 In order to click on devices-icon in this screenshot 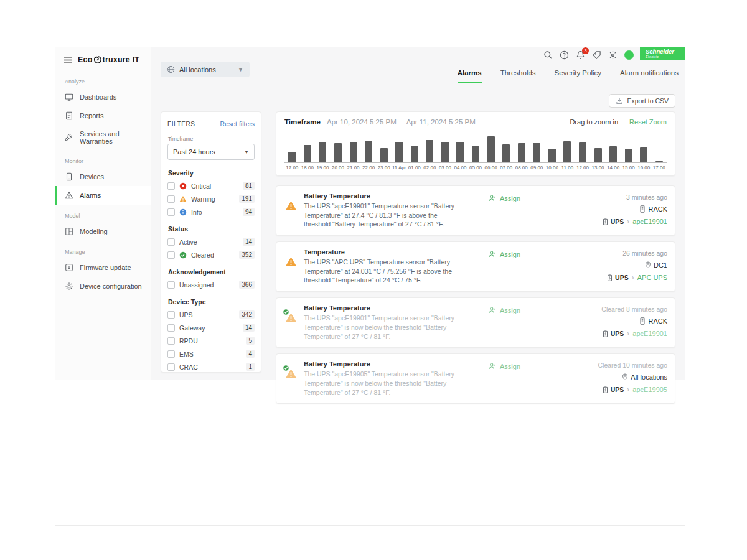, I will do `click(69, 177)`.